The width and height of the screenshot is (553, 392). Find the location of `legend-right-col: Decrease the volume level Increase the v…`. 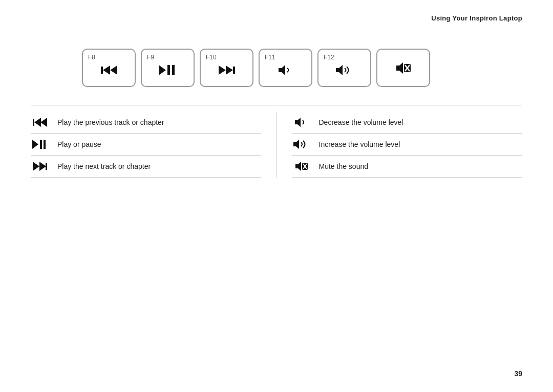

legend-right-col: Decrease the volume level Increase the v… is located at coordinates (400, 144).